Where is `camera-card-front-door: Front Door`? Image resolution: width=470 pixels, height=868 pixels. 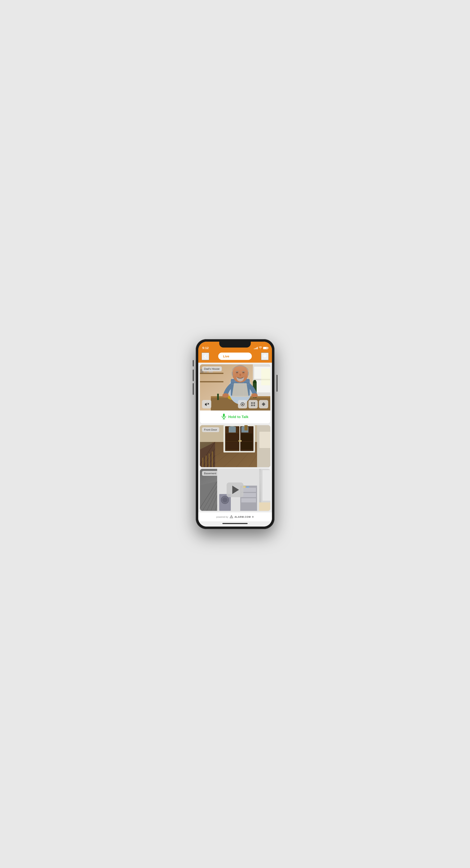
camera-card-front-door: Front Door is located at coordinates (235, 446).